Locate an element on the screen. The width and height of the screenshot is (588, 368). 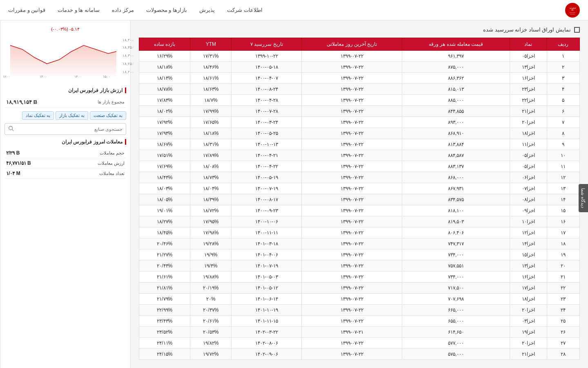
table-row: ۱۲اخزا۰۶۸۶۸,۰۰۰۱۳۹۹-۰۷-۲۲۱۴۰۰-۰۵-۱۹۱۸/۷۳… is located at coordinates (359, 177).